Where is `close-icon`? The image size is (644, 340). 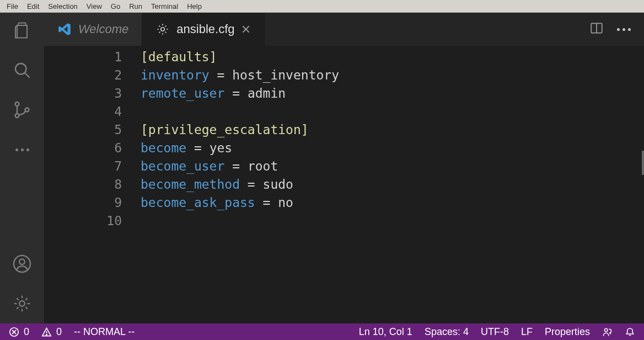
close-icon is located at coordinates (246, 29).